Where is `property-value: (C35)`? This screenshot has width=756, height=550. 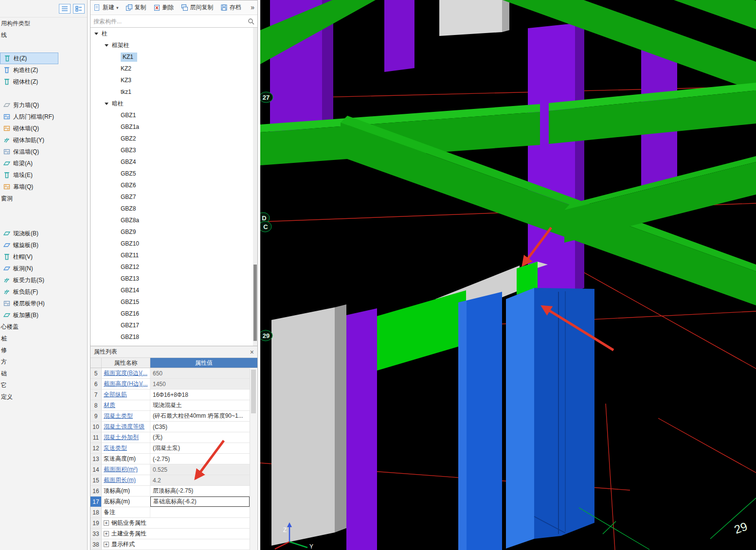 property-value: (C35) is located at coordinates (200, 427).